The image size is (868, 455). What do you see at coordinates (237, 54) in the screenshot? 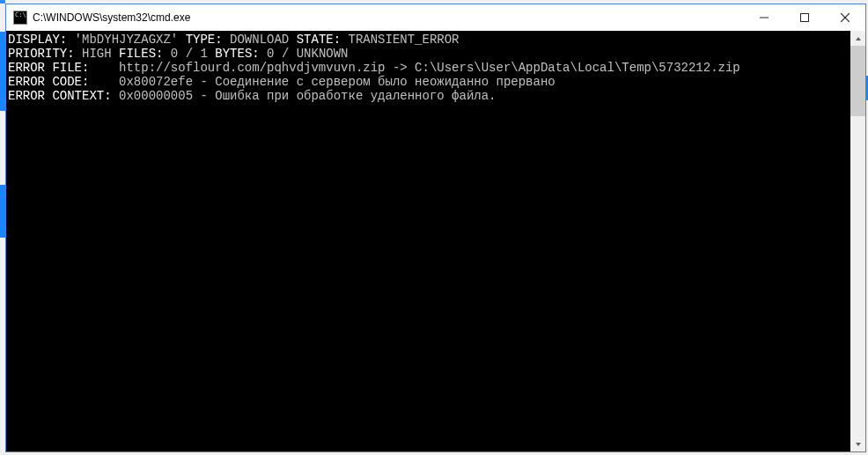
I see `label-bytes: BYTES:` at bounding box center [237, 54].